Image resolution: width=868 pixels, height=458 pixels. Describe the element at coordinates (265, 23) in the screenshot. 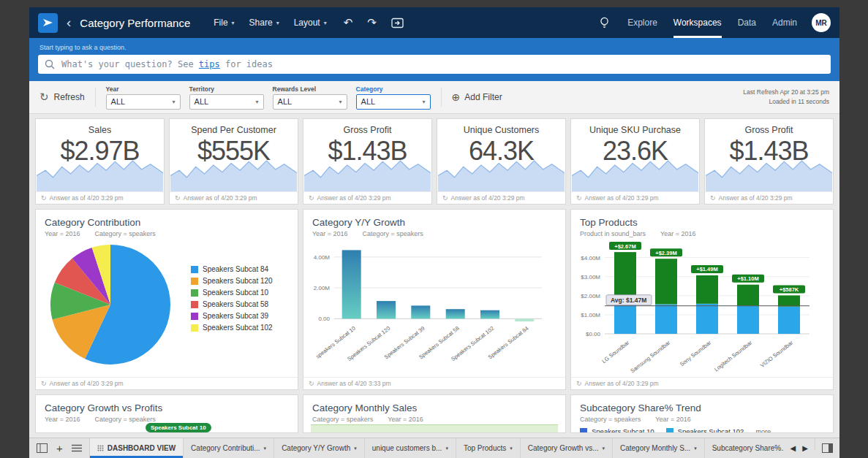

I see `menu-share: Share▾` at that location.